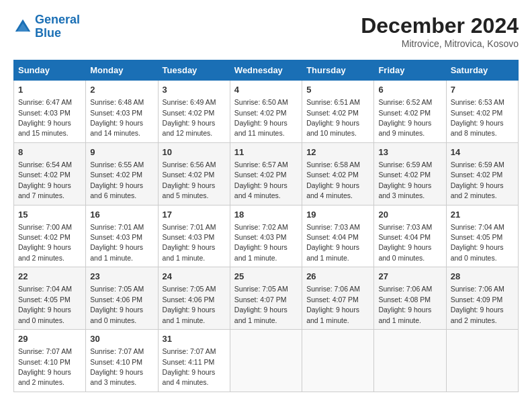 The height and width of the screenshot is (411, 532). What do you see at coordinates (122, 173) in the screenshot?
I see `calendar-cell: 9Sunrise: 6:55 AMSunset: 4:02 PMDaylight…` at bounding box center [122, 173].